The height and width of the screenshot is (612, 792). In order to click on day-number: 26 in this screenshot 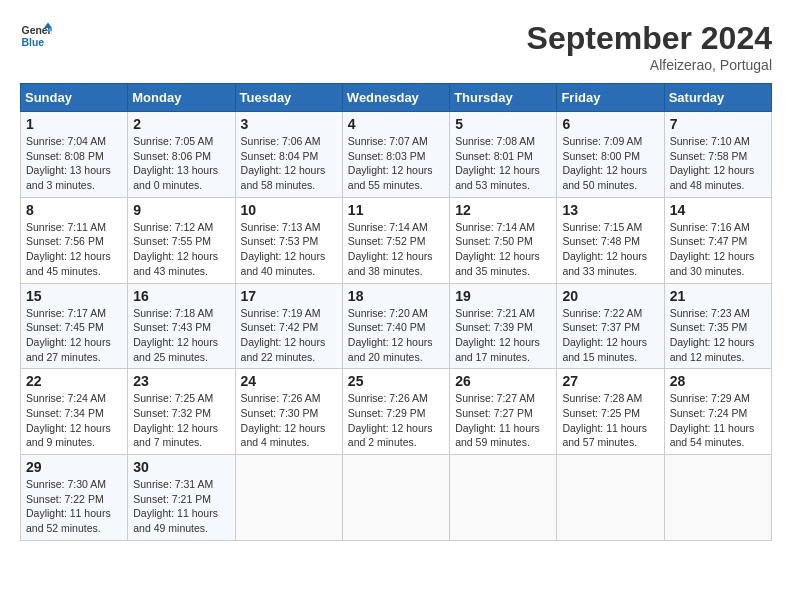, I will do `click(503, 381)`.